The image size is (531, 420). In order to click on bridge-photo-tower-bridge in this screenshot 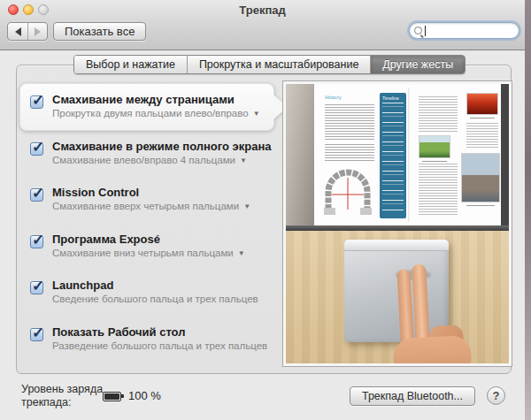, I will do `click(481, 178)`.